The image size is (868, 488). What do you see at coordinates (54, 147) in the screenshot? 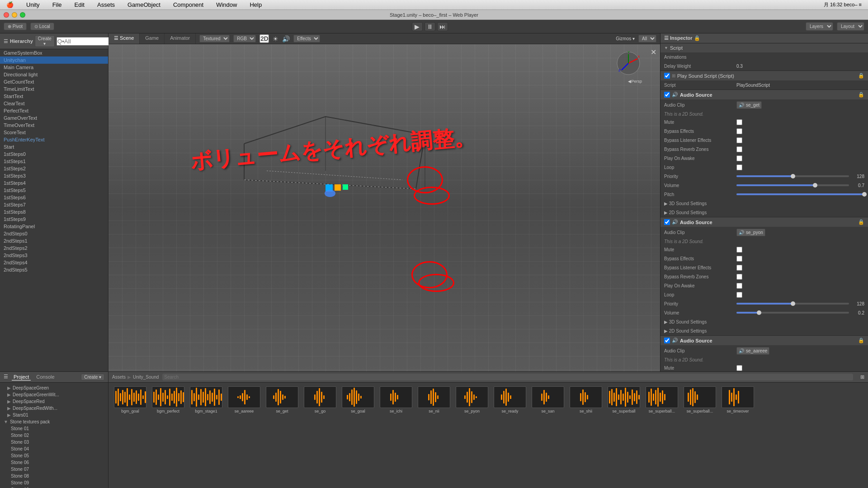
I see `hierarchy-item-start: Start` at bounding box center [54, 147].